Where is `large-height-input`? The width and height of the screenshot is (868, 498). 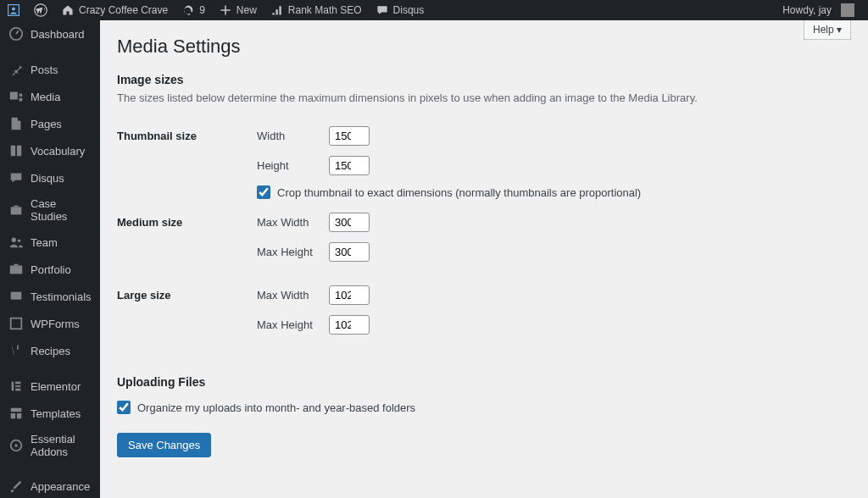 large-height-input is located at coordinates (349, 325).